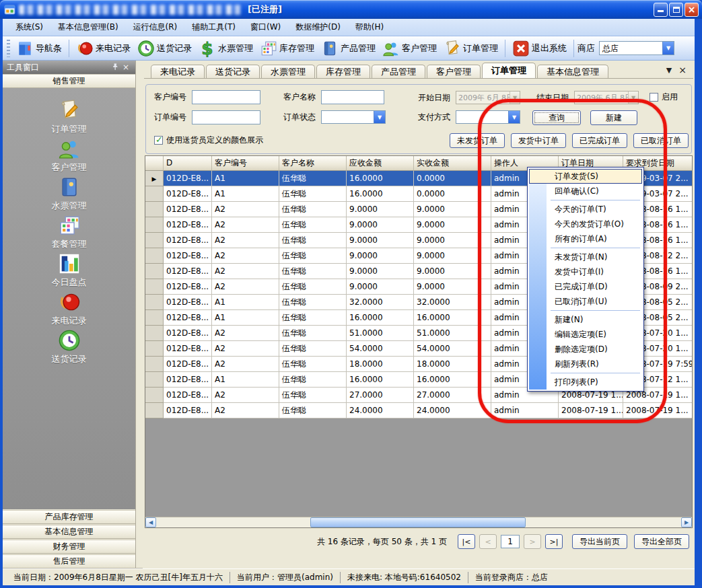  I want to click on context-menu-item: 未发货订单(N), so click(586, 257).